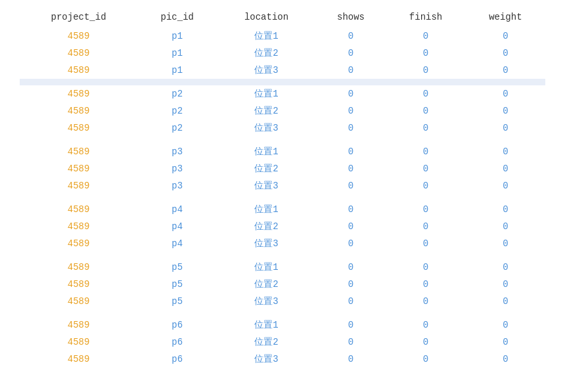 Image resolution: width=565 pixels, height=392 pixels. I want to click on cell-pic-id: p5, so click(177, 284).